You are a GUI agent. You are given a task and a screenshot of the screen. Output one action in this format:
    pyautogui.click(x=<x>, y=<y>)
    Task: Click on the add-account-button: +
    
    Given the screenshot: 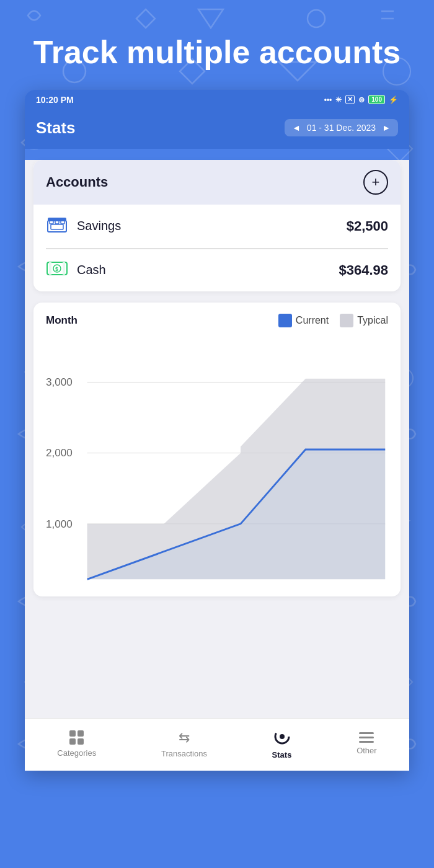 What is the action you would take?
    pyautogui.click(x=376, y=182)
    